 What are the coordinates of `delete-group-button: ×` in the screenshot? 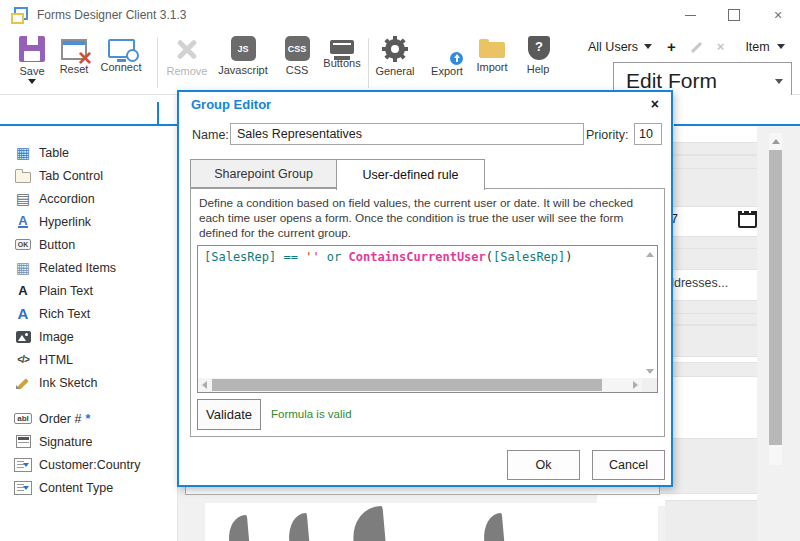 It's located at (721, 46).